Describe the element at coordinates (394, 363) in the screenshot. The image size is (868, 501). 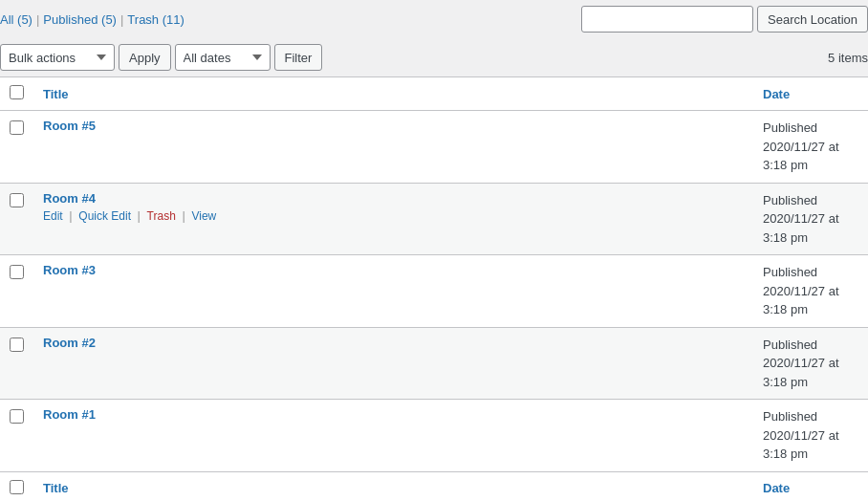
I see `row-title-cell: Room #2 Edit | Quick Edit | Trash | View` at that location.